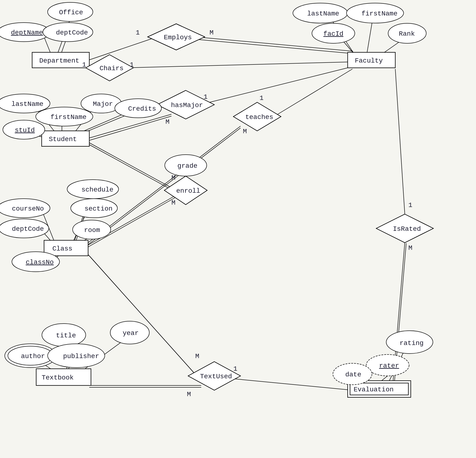 This screenshot has width=476, height=458. What do you see at coordinates (25, 130) in the screenshot?
I see `attr-stuid-label: stuId` at bounding box center [25, 130].